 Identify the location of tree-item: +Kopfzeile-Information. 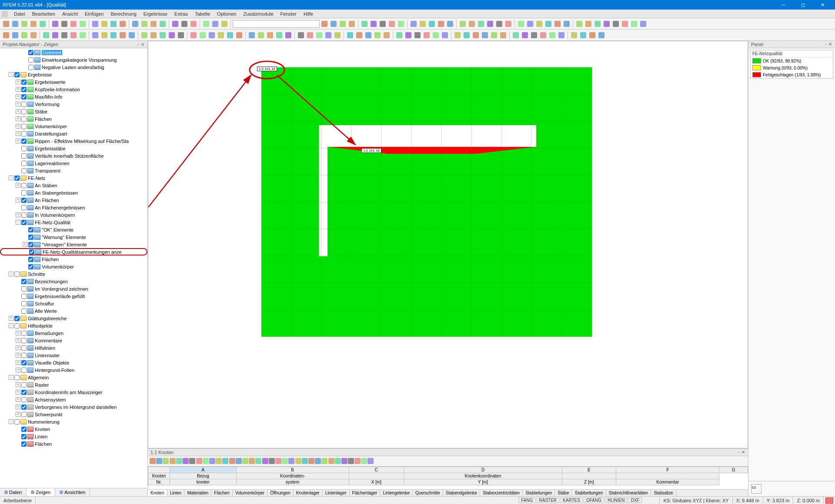
(74, 90).